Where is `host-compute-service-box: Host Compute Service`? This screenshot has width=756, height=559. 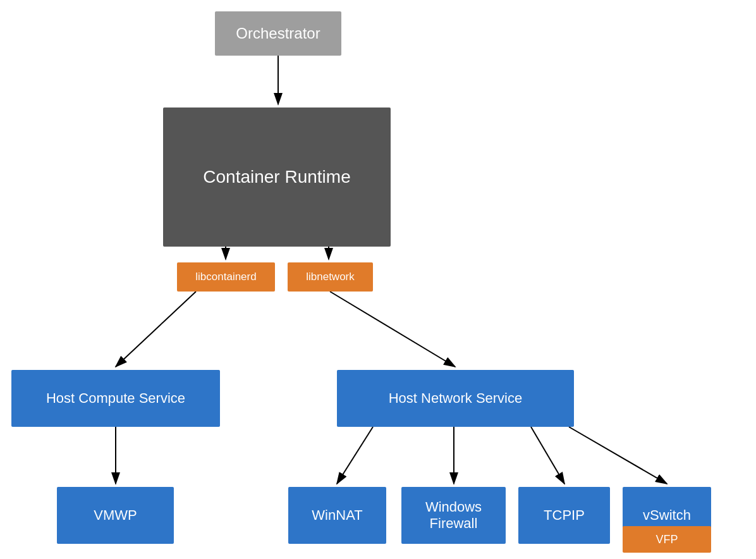 host-compute-service-box: Host Compute Service is located at coordinates (116, 398).